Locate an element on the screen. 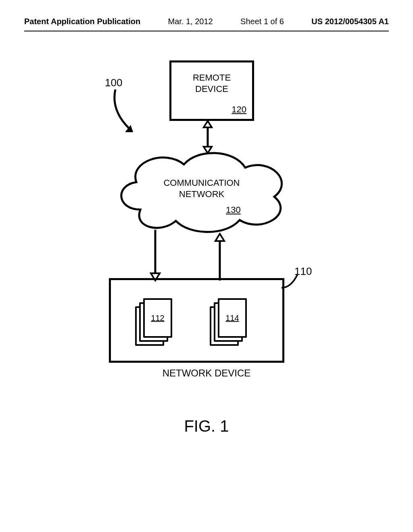 The height and width of the screenshot is (532, 413). header-sheet: Sheet 1 of 6 is located at coordinates (262, 22).